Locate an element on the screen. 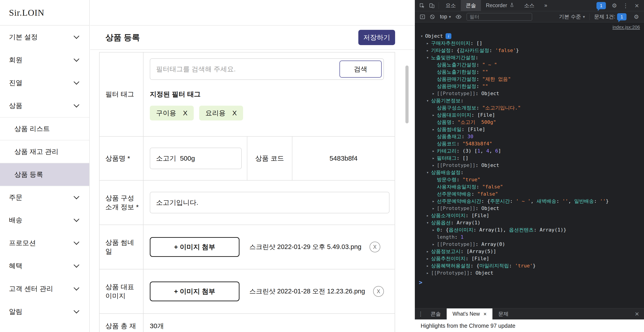  sidebar-item: 프로모션 is located at coordinates (44, 243).